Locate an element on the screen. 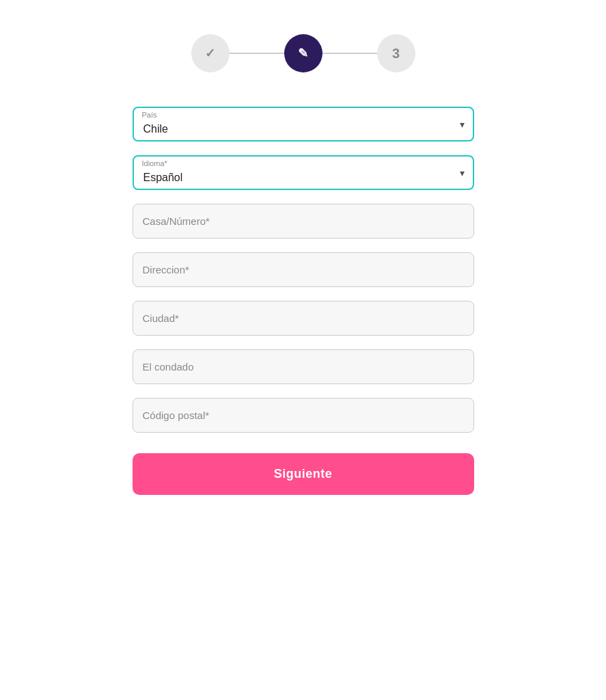 This screenshot has width=606, height=700. house-number-input is located at coordinates (303, 221).